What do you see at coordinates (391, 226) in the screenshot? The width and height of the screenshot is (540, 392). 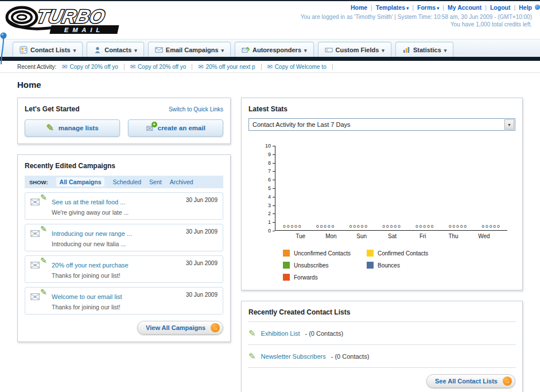 I see `chart-zero-labels: 0 0 0 0 00 0 0 0 00 0 0 0 00 0 0 0 00 0 …` at bounding box center [391, 226].